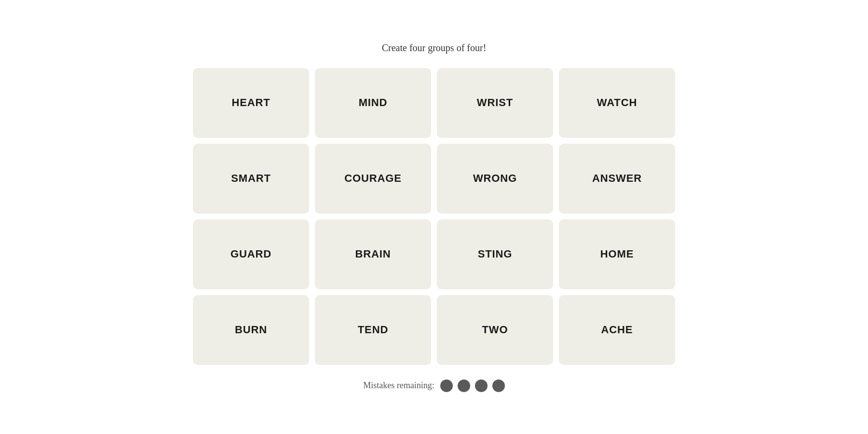 This screenshot has width=868, height=434. I want to click on word-tile: HOME, so click(617, 255).